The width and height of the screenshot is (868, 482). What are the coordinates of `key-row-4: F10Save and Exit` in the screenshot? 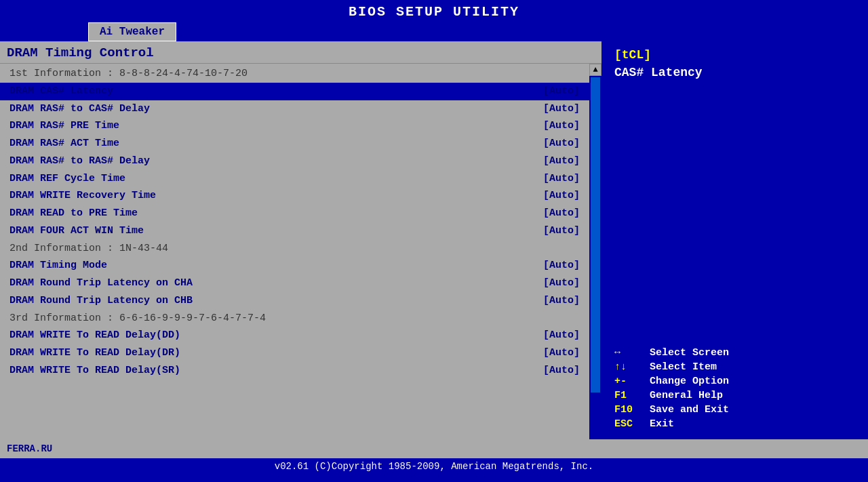 It's located at (736, 409).